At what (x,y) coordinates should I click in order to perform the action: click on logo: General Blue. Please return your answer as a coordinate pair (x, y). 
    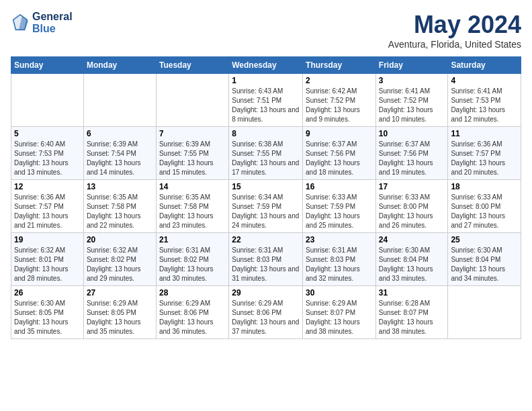
    Looking at the image, I should click on (42, 23).